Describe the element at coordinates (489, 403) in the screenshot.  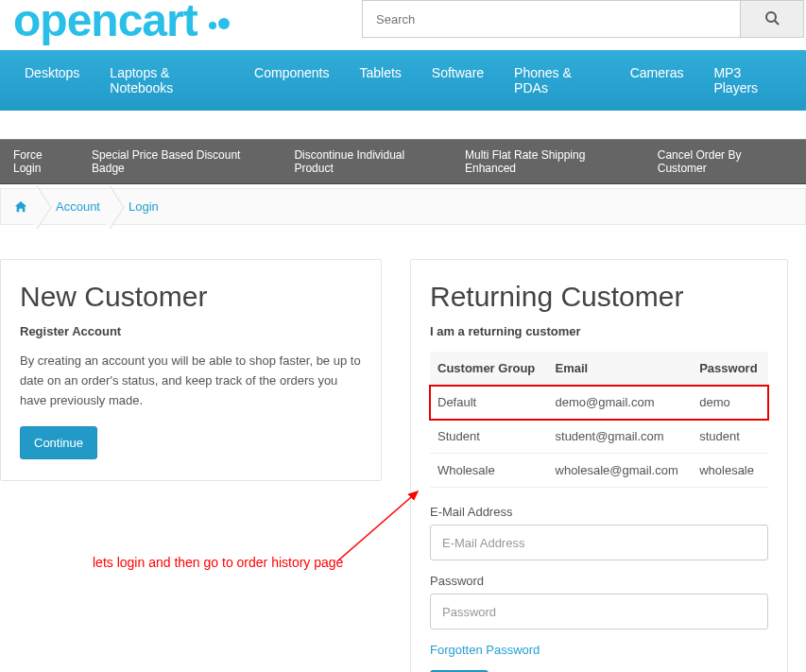
I see `cell-group: Default` at that location.